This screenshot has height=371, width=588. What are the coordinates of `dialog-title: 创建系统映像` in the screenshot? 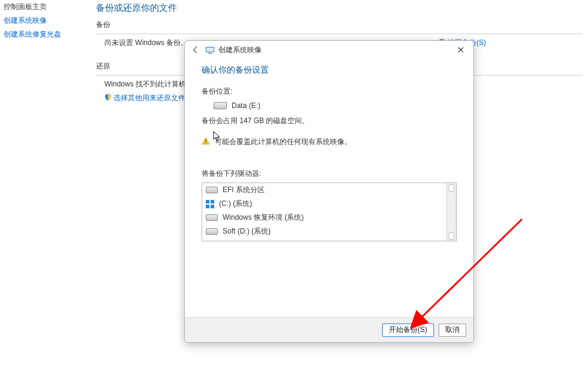 It's located at (335, 50).